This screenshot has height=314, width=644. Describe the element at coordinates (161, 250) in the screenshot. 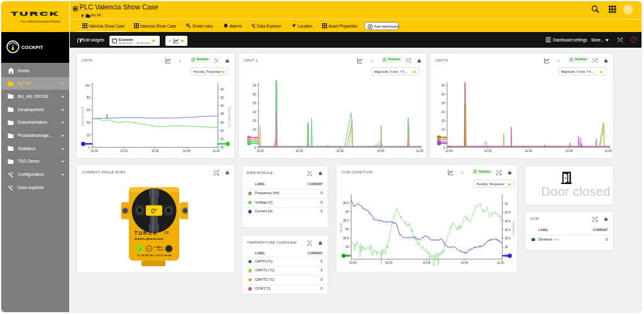

I see `svg-text: Class 2` at that location.